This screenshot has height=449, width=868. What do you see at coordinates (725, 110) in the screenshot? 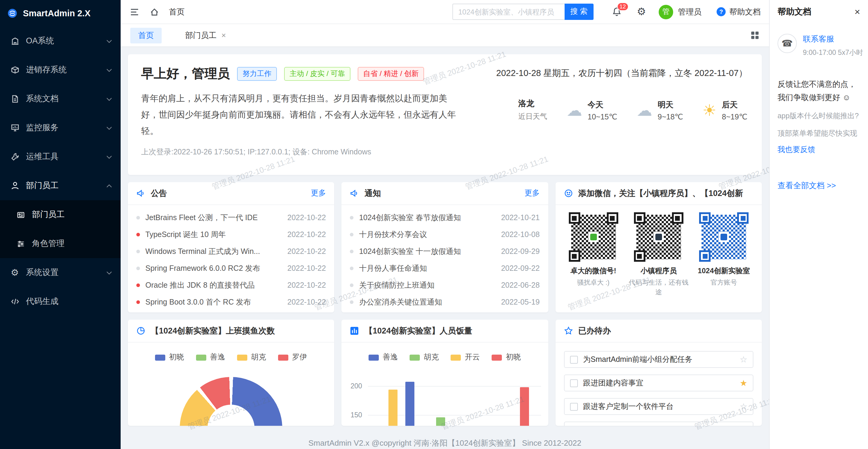
I see `weather-day-after: ☀ 后天 8~19℃` at bounding box center [725, 110].